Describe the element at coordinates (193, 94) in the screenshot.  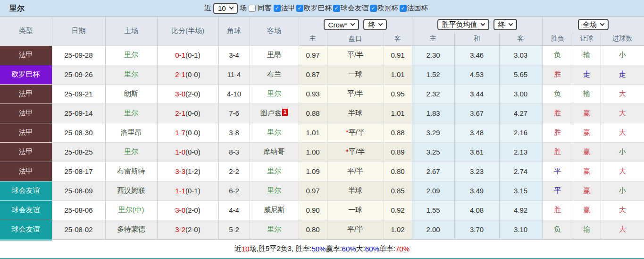
I see `halftime-score: (2-0)` at that location.